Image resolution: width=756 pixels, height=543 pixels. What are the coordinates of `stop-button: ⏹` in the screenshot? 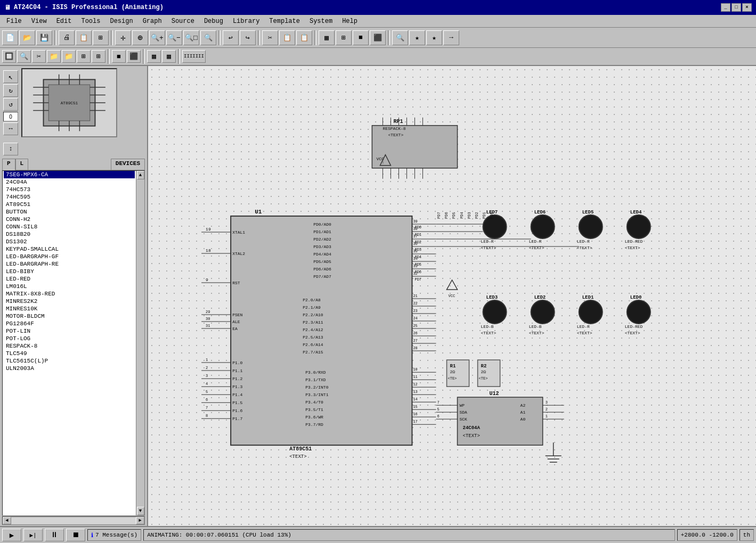 It's located at (76, 535).